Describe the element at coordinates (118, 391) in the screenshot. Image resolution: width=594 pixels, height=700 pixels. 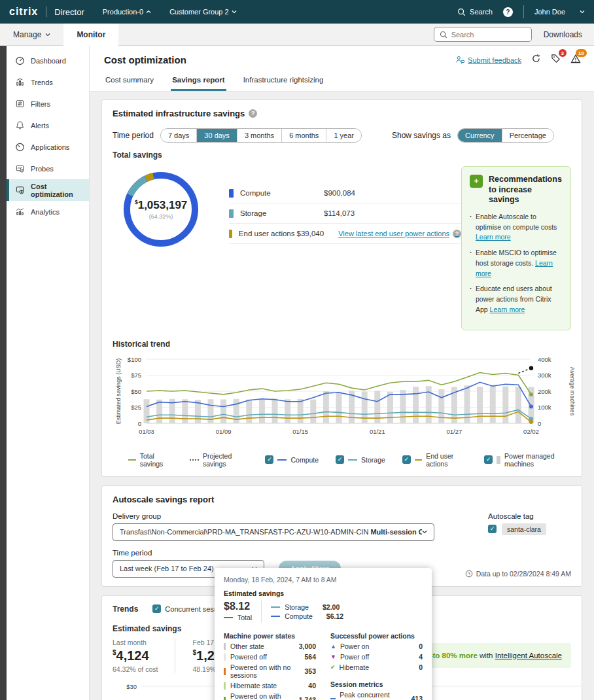
I see `svg-text: Estimated savings (USD)` at that location.